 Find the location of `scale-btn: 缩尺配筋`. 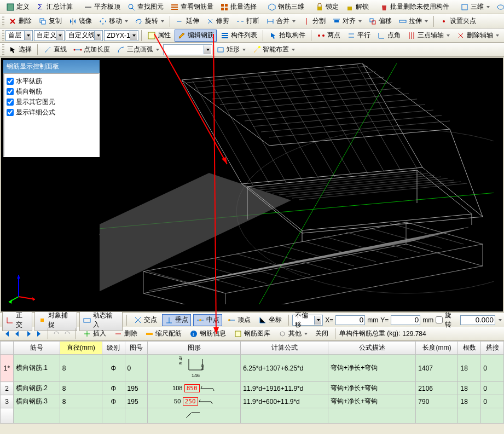

scale-btn: 缩尺配筋 is located at coordinates (163, 334).